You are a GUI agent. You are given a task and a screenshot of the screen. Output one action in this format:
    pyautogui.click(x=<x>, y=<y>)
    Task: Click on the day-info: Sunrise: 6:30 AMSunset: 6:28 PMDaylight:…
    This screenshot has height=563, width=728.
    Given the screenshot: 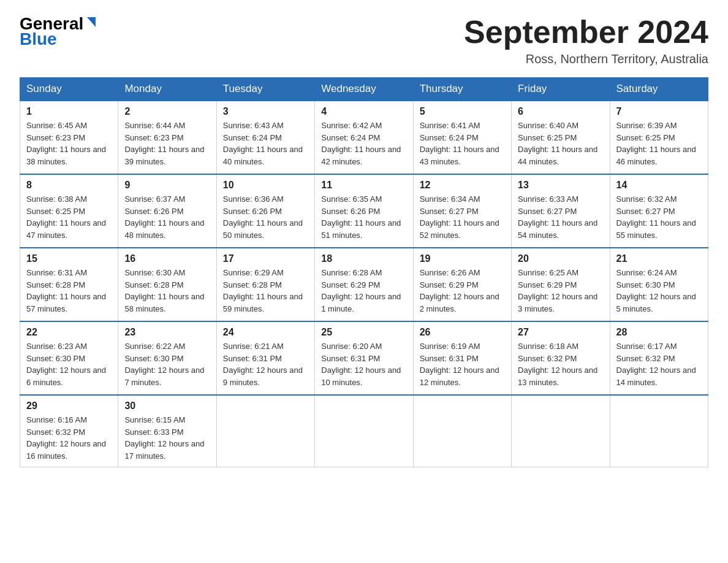 What is the action you would take?
    pyautogui.click(x=164, y=291)
    